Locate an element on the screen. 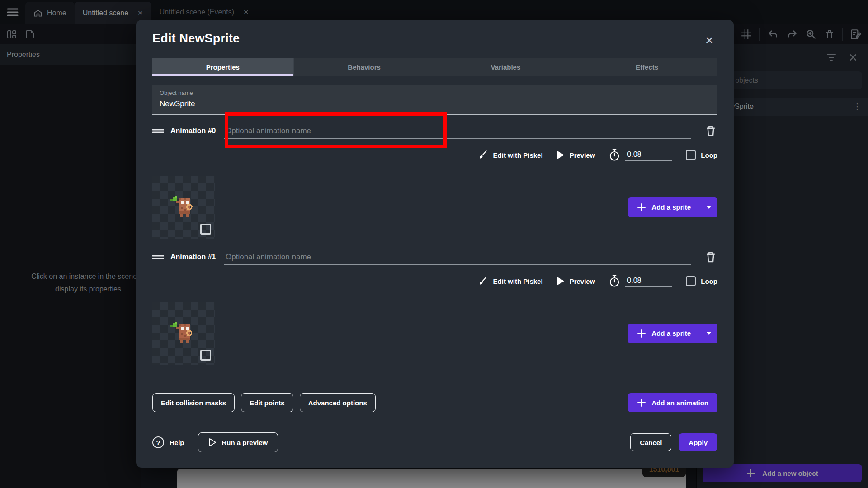 The width and height of the screenshot is (868, 488). dialog-close-icon: ✕ is located at coordinates (709, 41).